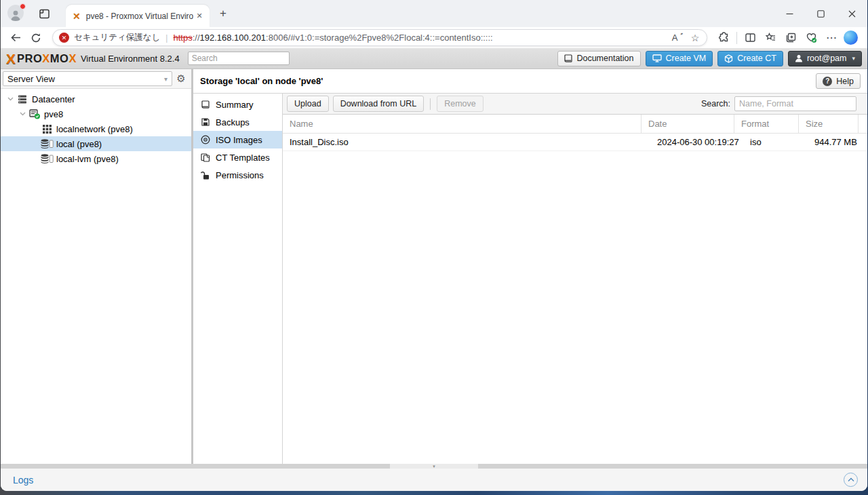  Describe the element at coordinates (47, 159) in the screenshot. I see `storage-icon` at that location.